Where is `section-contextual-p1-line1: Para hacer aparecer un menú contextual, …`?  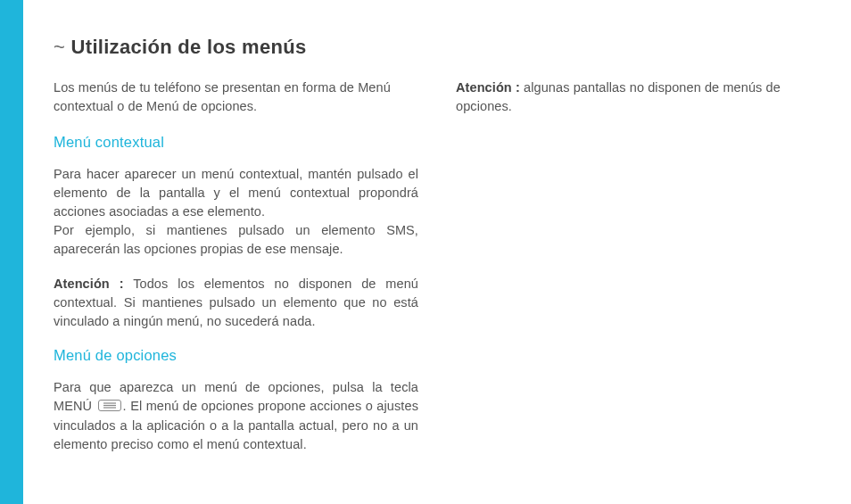 section-contextual-p1-line1: Para hacer aparecer un menú contextual, … is located at coordinates (235, 193).